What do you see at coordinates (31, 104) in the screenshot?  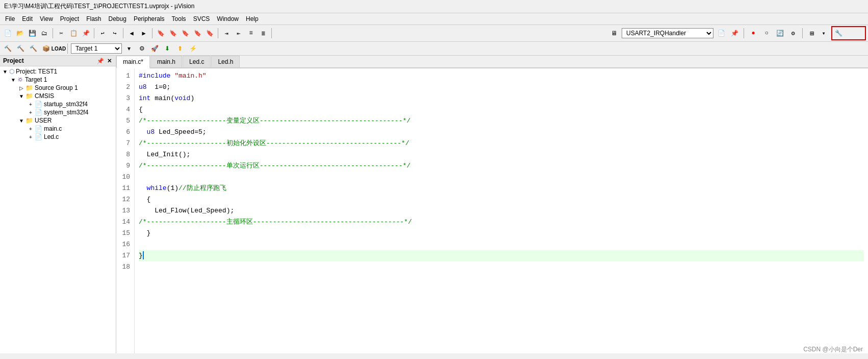 I see `expand-startup: +` at bounding box center [31, 104].